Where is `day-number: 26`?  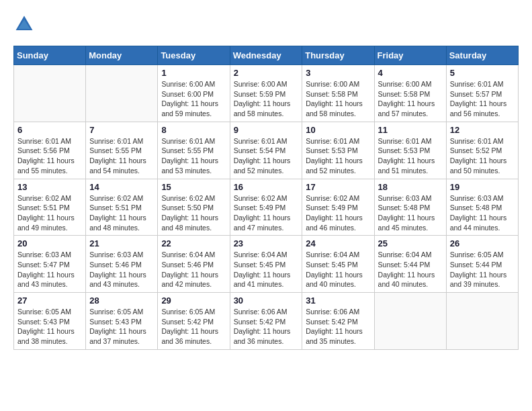
day-number: 26 is located at coordinates (482, 243).